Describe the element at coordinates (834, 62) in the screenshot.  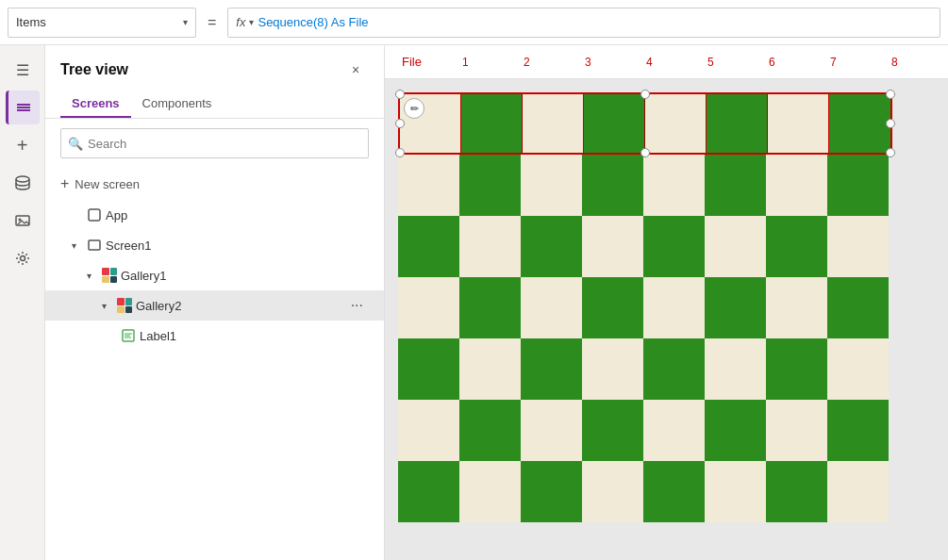
I see `col-7: 7` at that location.